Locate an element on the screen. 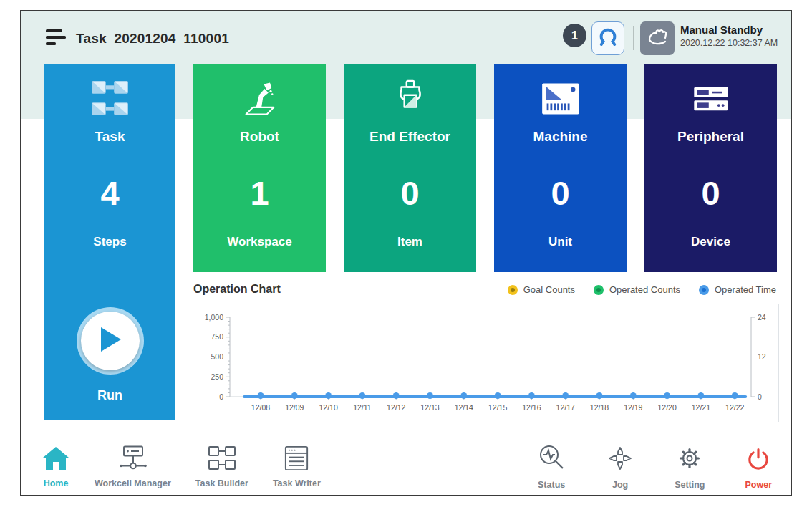  peripheral-rack-icon is located at coordinates (710, 99).